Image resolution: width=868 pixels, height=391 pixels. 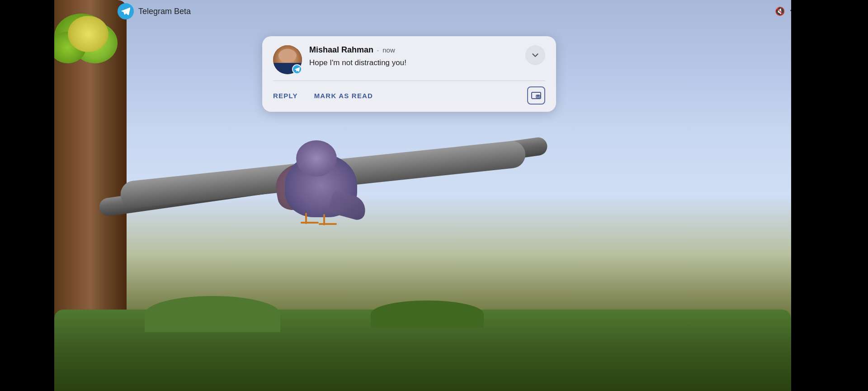 I want to click on black-left-bar, so click(x=27, y=196).